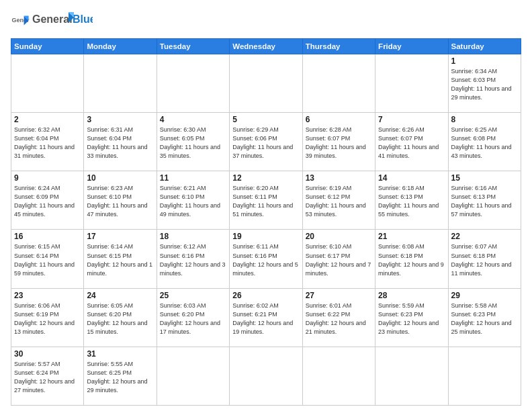 Image resolution: width=532 pixels, height=411 pixels. I want to click on day-number: 6, so click(339, 120).